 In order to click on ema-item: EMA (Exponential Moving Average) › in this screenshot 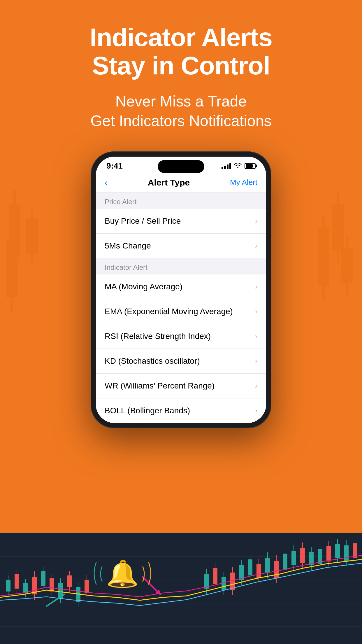, I will do `click(181, 312)`.